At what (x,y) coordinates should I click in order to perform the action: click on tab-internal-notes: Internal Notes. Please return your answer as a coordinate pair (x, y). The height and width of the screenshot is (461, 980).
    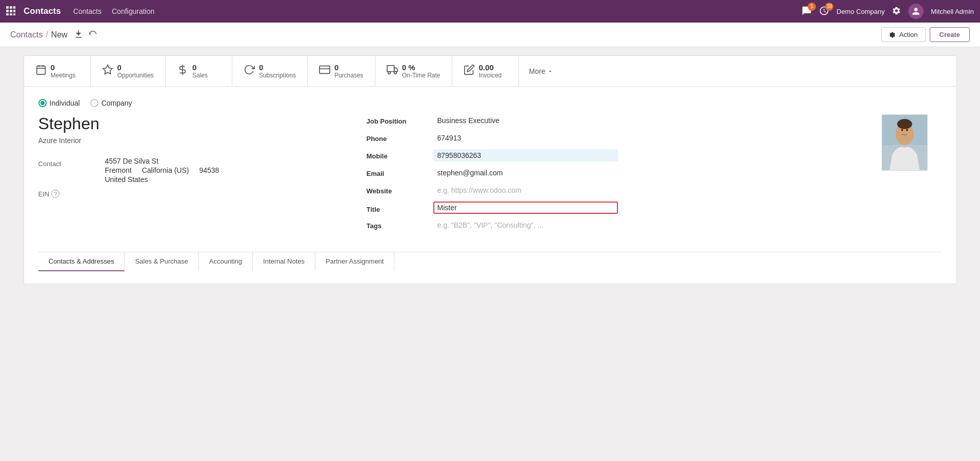
    Looking at the image, I should click on (284, 262).